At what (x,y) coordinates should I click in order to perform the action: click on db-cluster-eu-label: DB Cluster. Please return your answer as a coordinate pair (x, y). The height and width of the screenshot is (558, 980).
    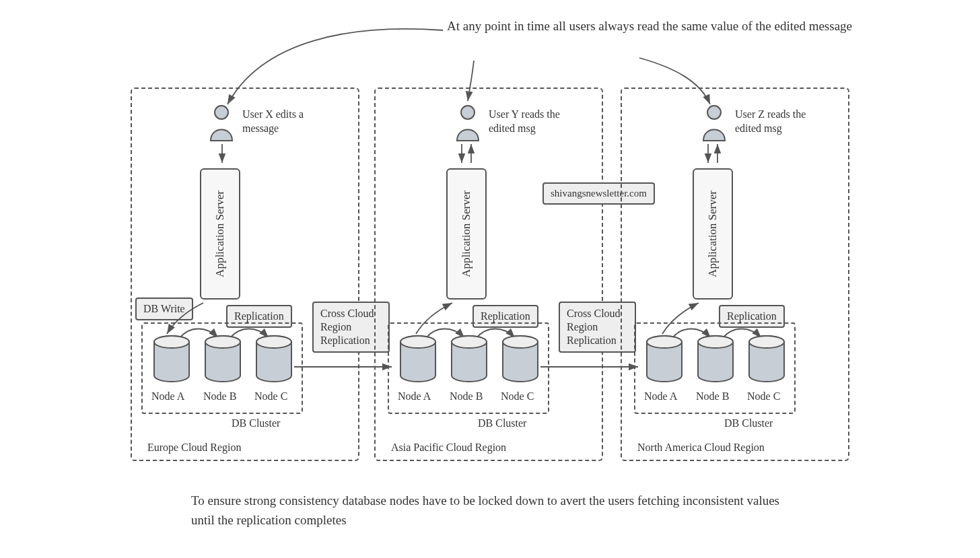
    Looking at the image, I should click on (256, 423).